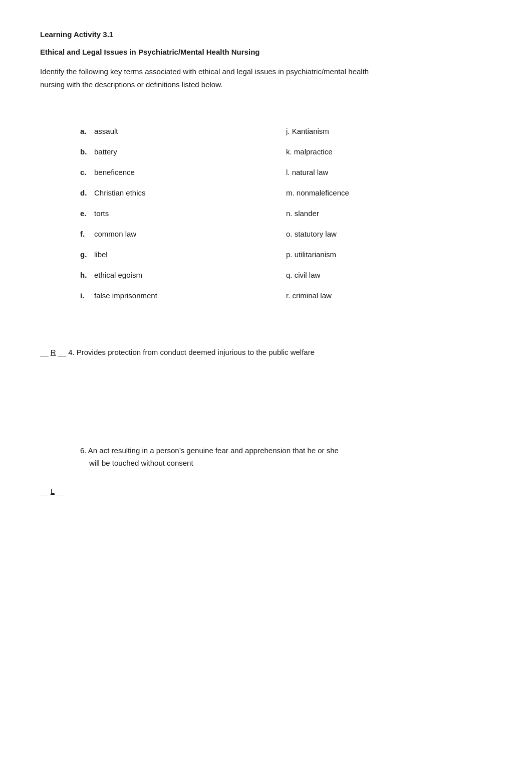 The image size is (532, 780). I want to click on list-item: p. utilitarianism, so click(389, 255).